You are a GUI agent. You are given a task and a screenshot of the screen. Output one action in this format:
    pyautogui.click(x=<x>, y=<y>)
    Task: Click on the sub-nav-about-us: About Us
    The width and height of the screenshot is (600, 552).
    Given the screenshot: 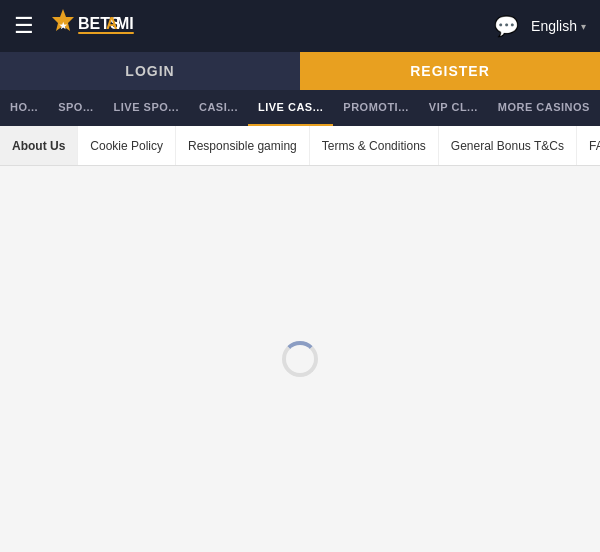 What is the action you would take?
    pyautogui.click(x=39, y=146)
    